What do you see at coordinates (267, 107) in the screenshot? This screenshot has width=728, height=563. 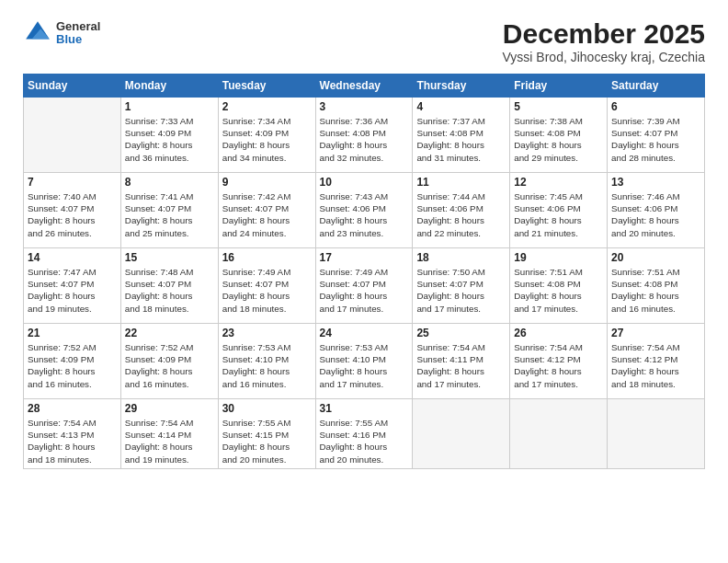 I see `day-number: 2` at bounding box center [267, 107].